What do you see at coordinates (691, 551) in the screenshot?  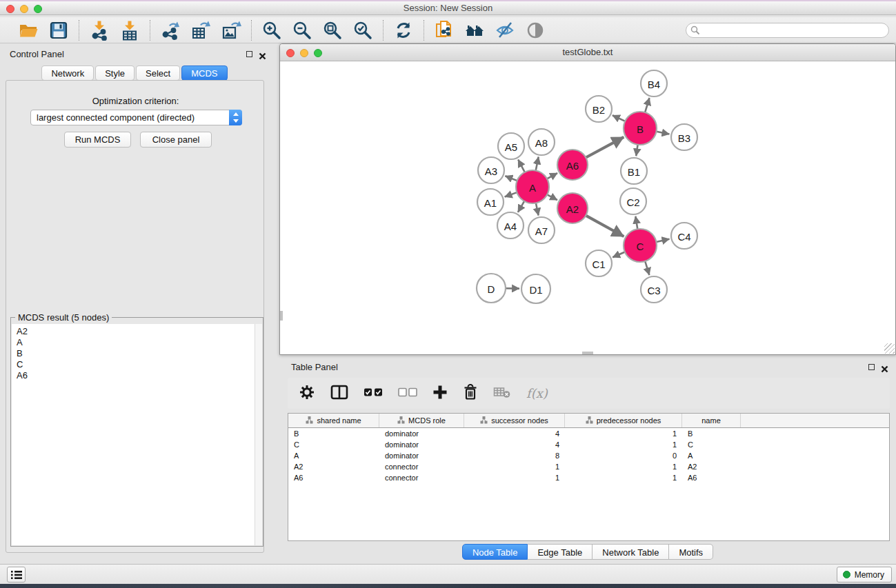 I see `tab-motifs: Motifs` at bounding box center [691, 551].